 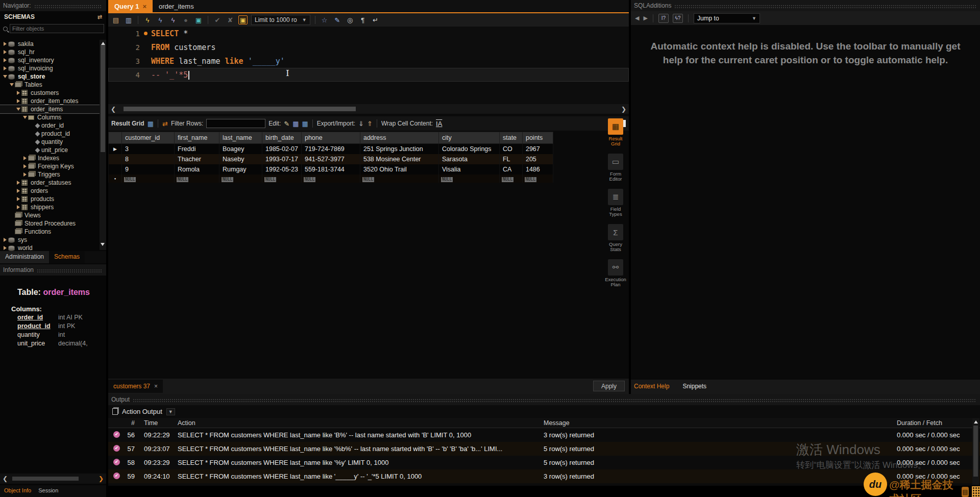 What do you see at coordinates (469, 149) in the screenshot?
I see `grid-cell: Colorado Springs` at bounding box center [469, 149].